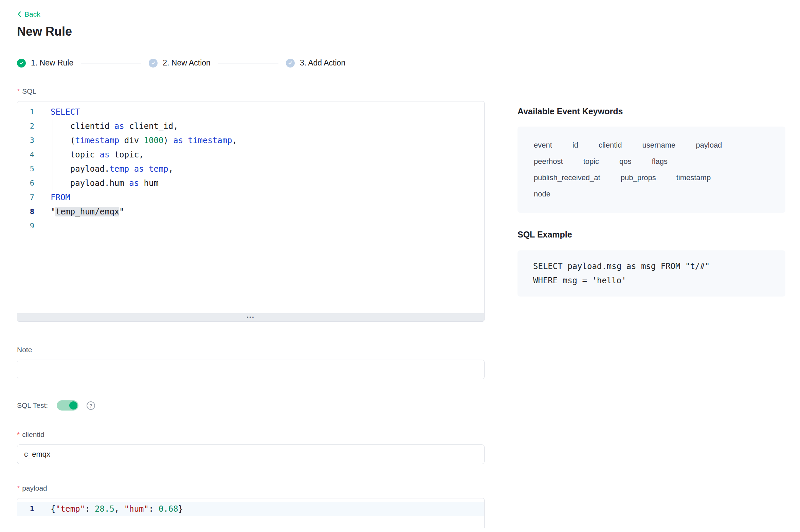  Describe the element at coordinates (251, 317) in the screenshot. I see `sql-editor-resize-handle: •••` at that location.